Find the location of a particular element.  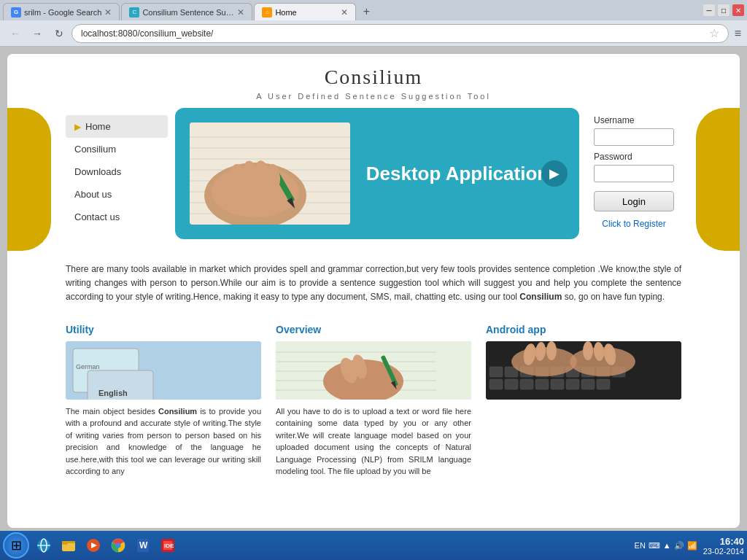

tab-label-consilium: Consilium Sentence Sugg... is located at coordinates (188, 12).